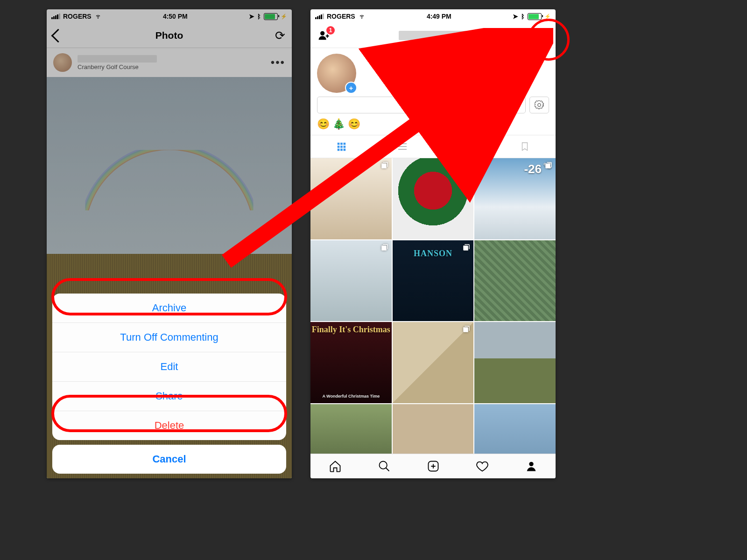  I want to click on refresh-button: ⟳, so click(280, 35).